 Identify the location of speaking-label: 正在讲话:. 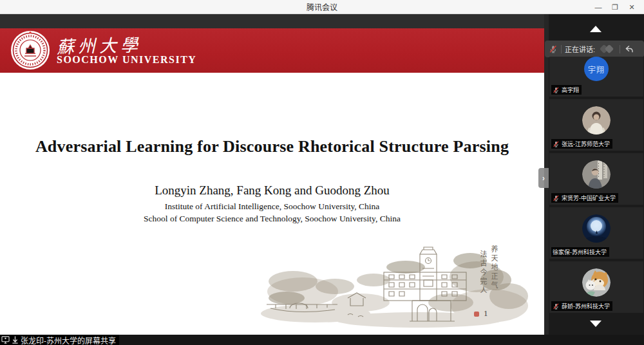
(580, 49).